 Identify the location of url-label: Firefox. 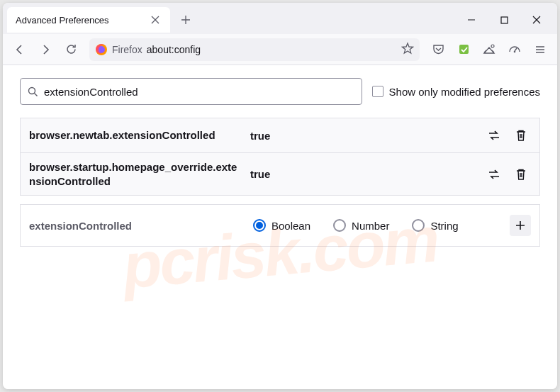
(128, 50).